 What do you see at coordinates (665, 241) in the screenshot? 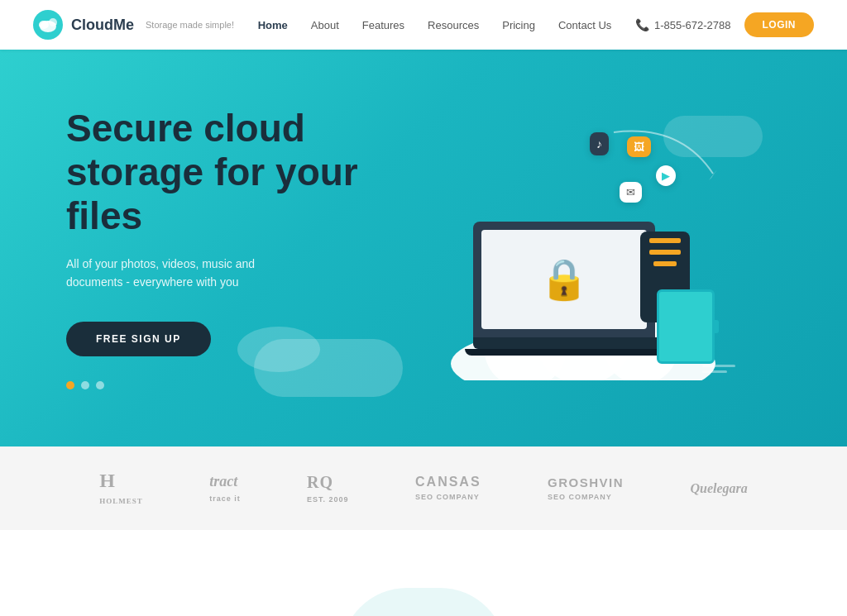
I see `phone-screen-line1` at bounding box center [665, 241].